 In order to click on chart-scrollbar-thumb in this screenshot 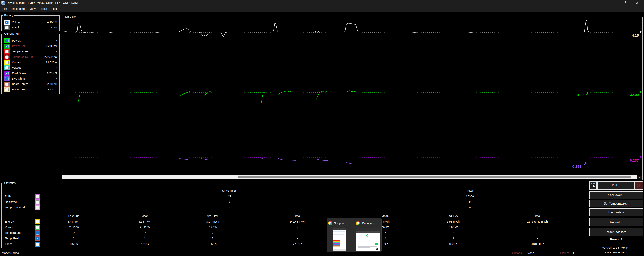, I will do `click(434, 177)`.